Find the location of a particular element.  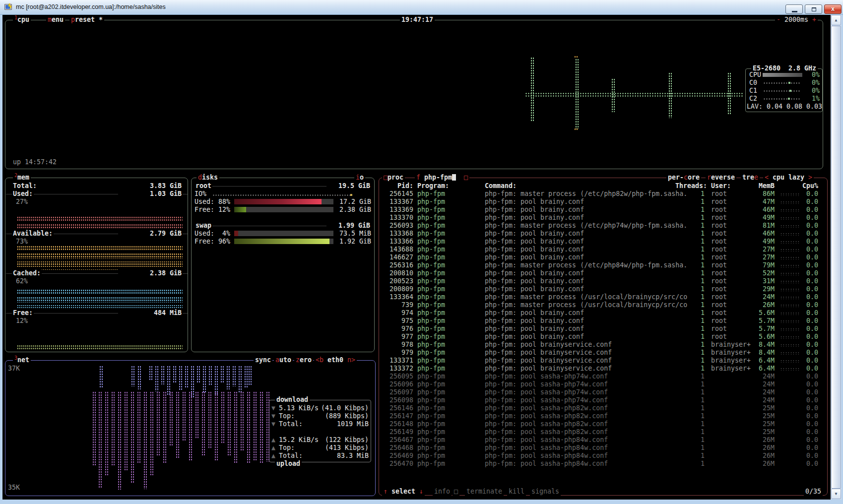

scroll-down-button: ▼ is located at coordinates (836, 494).